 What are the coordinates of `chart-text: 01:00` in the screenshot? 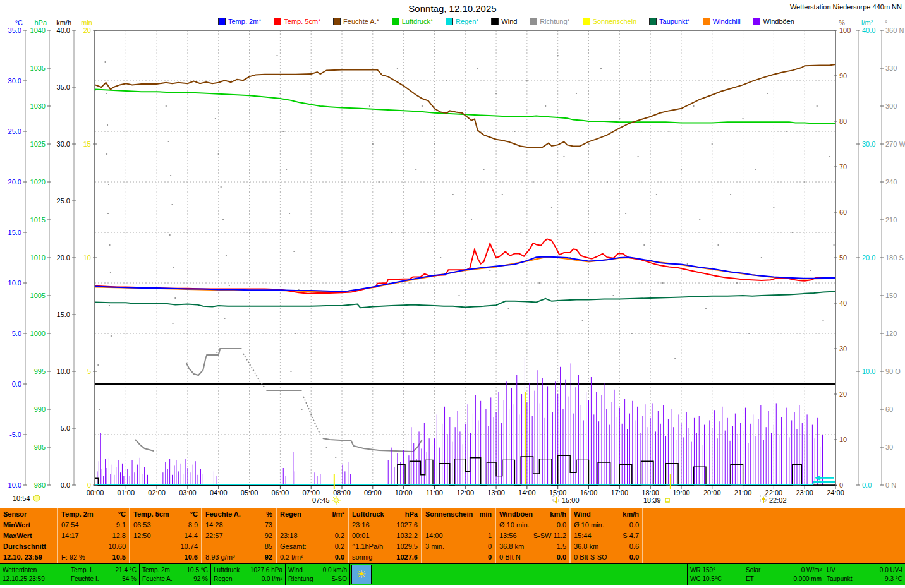 It's located at (126, 493).